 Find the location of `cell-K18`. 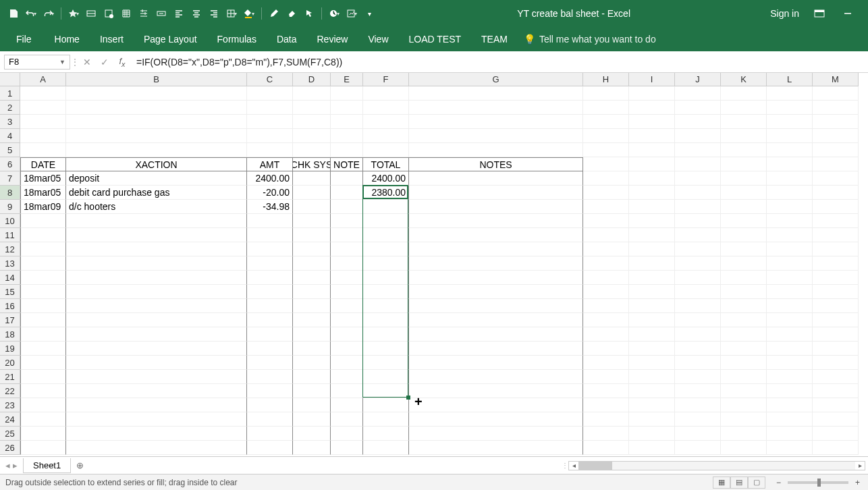

cell-K18 is located at coordinates (744, 335).